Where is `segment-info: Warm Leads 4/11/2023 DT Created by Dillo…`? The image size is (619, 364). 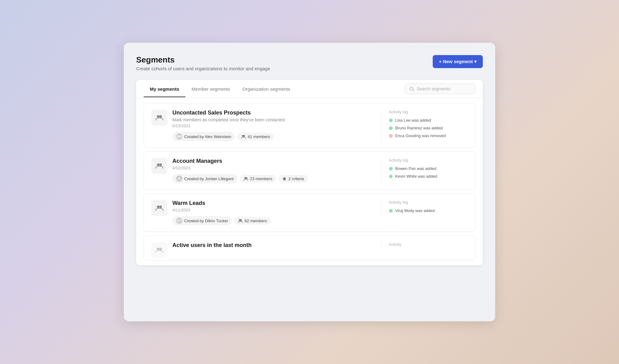 segment-info: Warm Leads 4/11/2023 DT Created by Dillo… is located at coordinates (274, 213).